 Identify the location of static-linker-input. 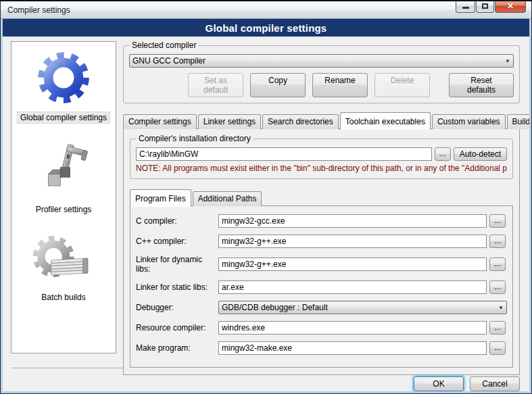
(353, 287).